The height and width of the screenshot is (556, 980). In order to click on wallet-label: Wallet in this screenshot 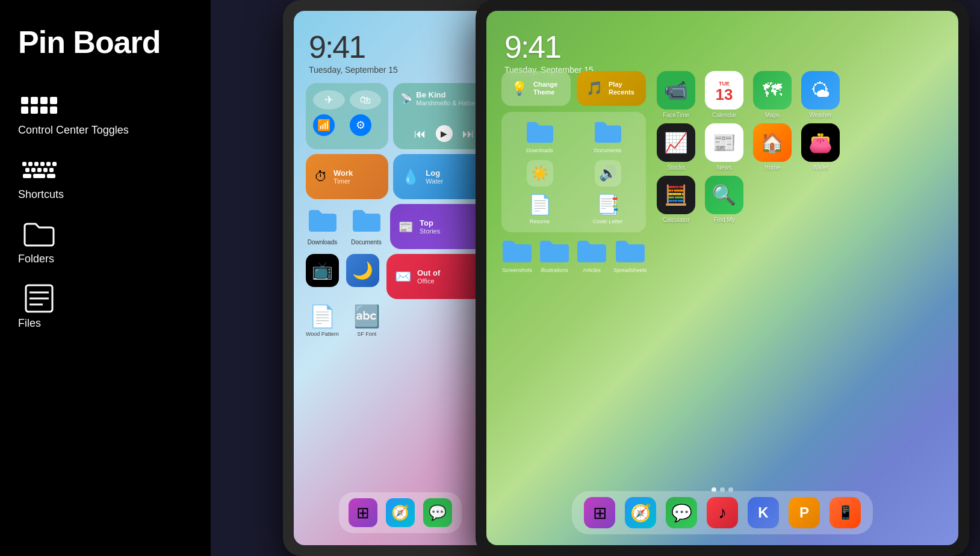, I will do `click(820, 167)`.